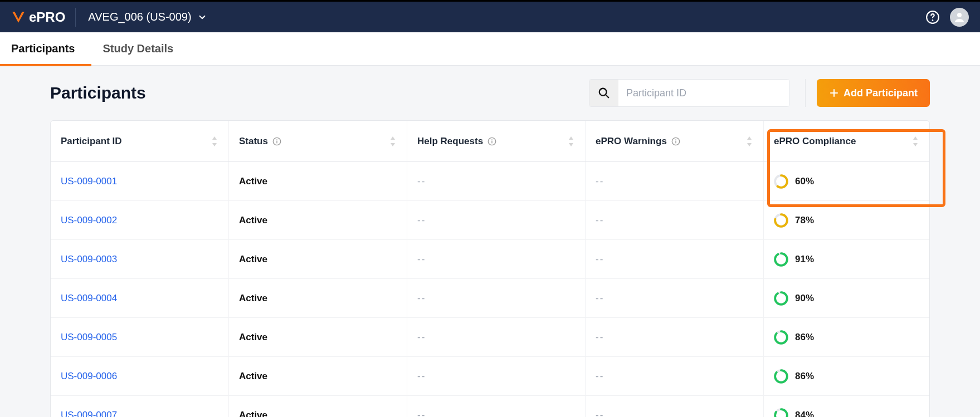 The width and height of the screenshot is (980, 417). I want to click on col-header-epro-warnings: ePRO Warnings, so click(675, 141).